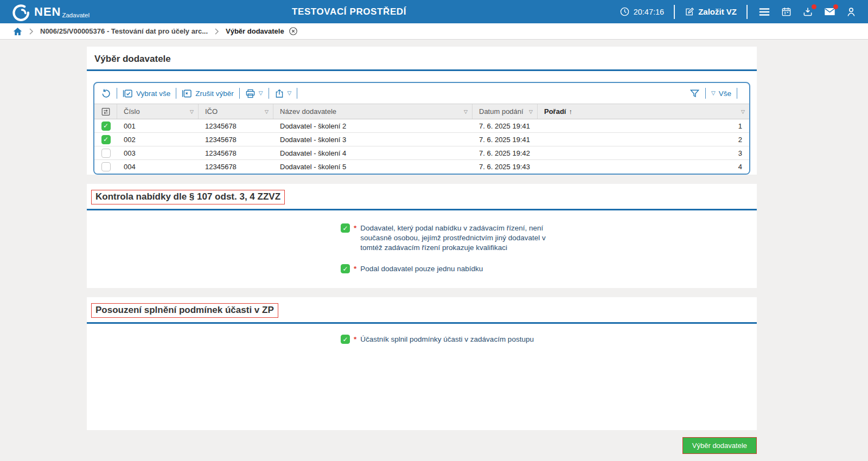 The height and width of the screenshot is (461, 868). Describe the element at coordinates (422, 71) in the screenshot. I see `section-underline` at that location.